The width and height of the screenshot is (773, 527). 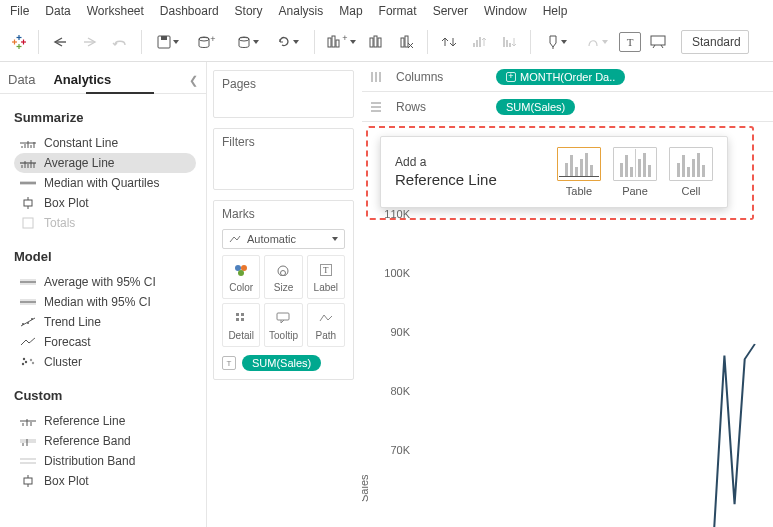 What do you see at coordinates (446, 162) in the screenshot?
I see `popup-line1: Add a` at bounding box center [446, 162].